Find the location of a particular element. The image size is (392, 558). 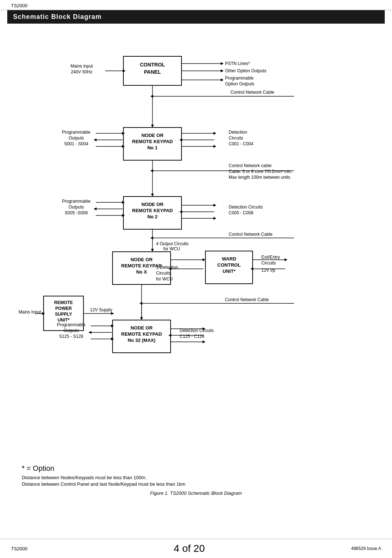

svg-text: 12V Supply is located at coordinates (101, 310).